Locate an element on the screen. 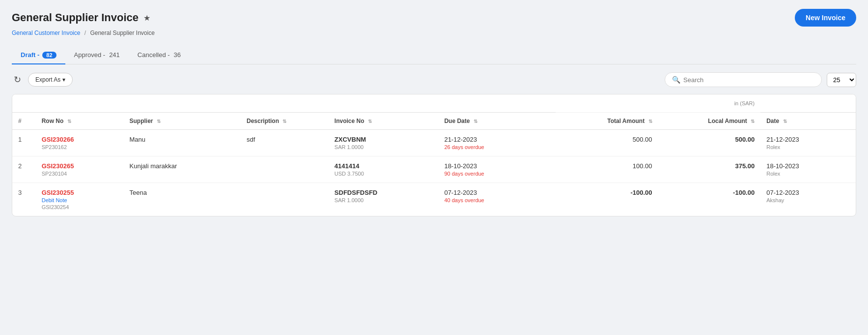  due-date-val-1: 18-10-2023 is located at coordinates (497, 166).